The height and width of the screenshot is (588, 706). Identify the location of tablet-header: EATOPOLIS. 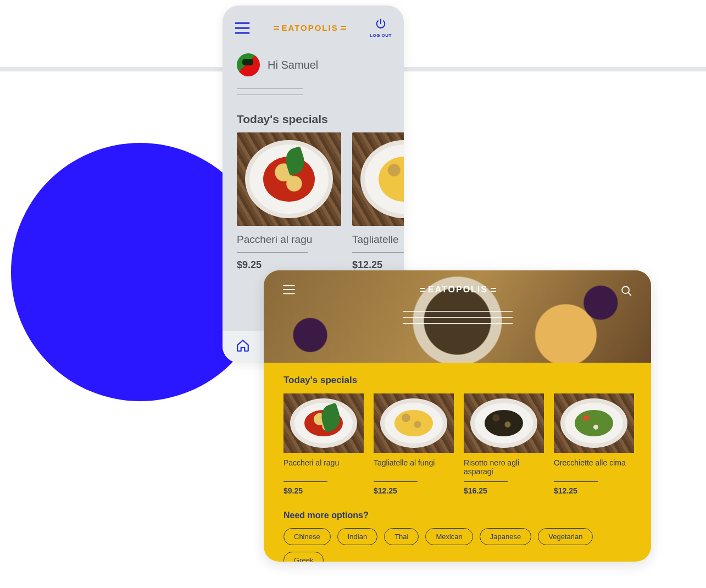
(457, 285).